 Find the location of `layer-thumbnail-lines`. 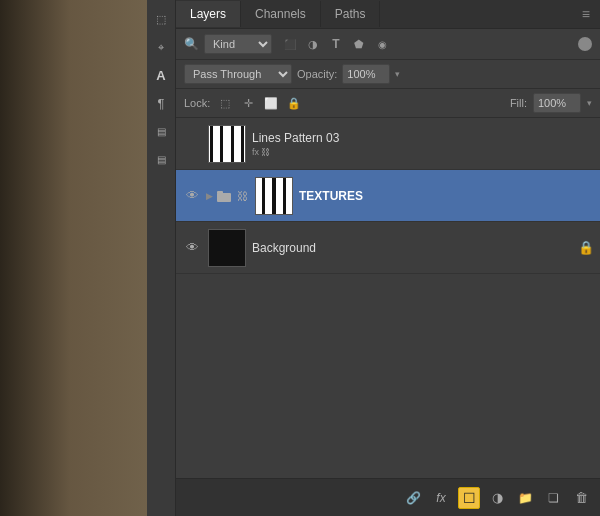

layer-thumbnail-lines is located at coordinates (227, 144).